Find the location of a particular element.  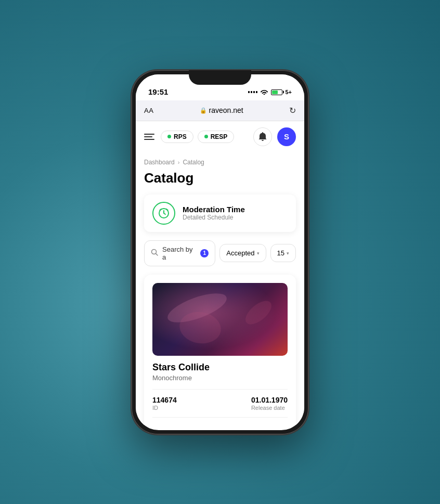

product-release-value: 01.01.1970 is located at coordinates (269, 400).